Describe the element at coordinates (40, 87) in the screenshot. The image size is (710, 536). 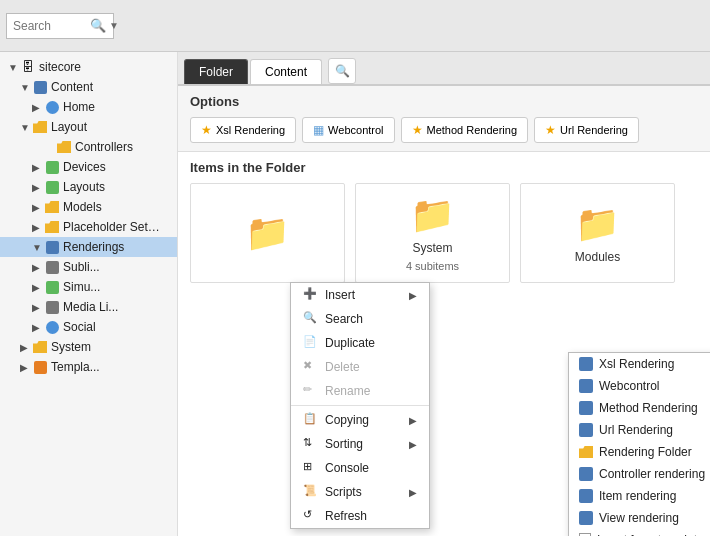
I see `content-icon` at that location.